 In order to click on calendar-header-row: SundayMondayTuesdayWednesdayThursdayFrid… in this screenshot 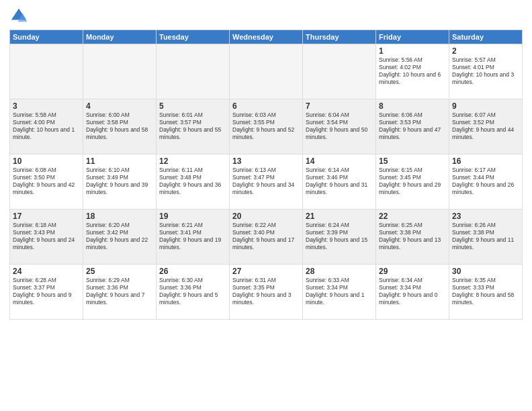, I will do `click(266, 38)`.